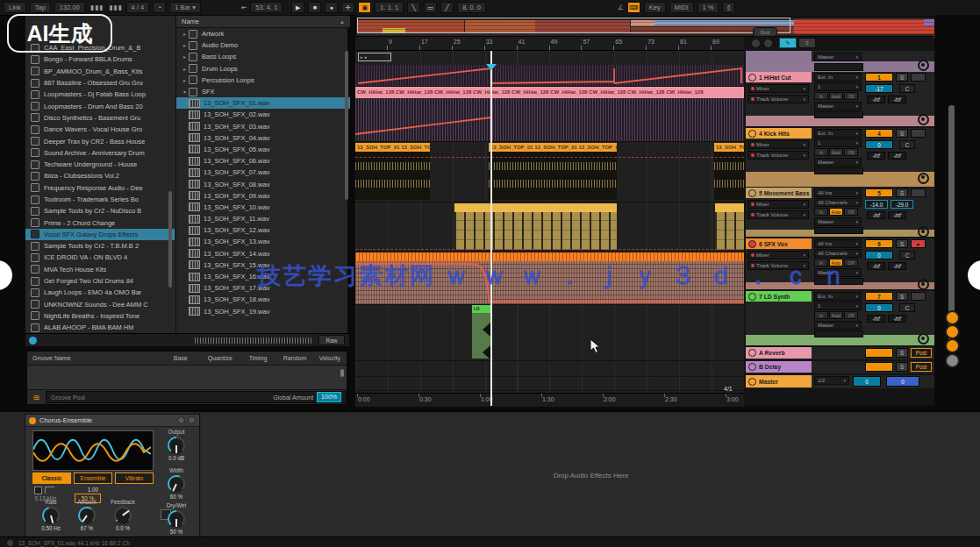  Describe the element at coordinates (298, 7) in the screenshot. I see `play-button: ▶` at that location.